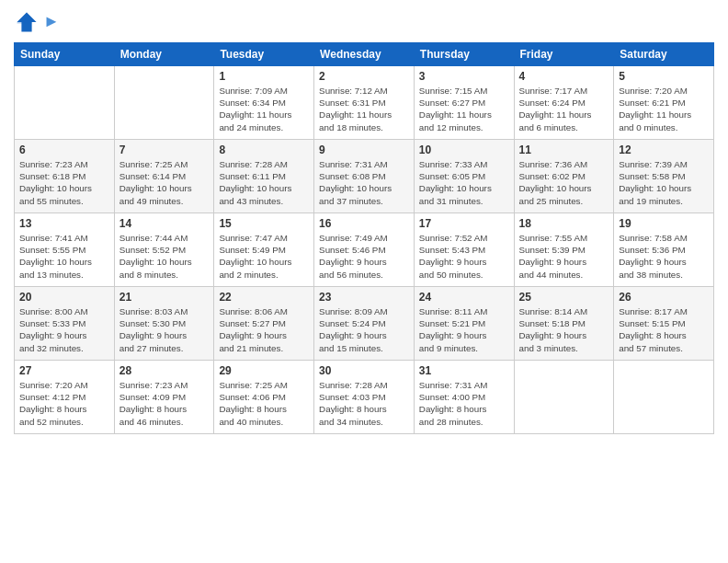  What do you see at coordinates (463, 397) in the screenshot?
I see `calendar-cell: 31Sunrise: 7:31 AM Sunset: 4:00 PM Dayli…` at bounding box center [463, 397].